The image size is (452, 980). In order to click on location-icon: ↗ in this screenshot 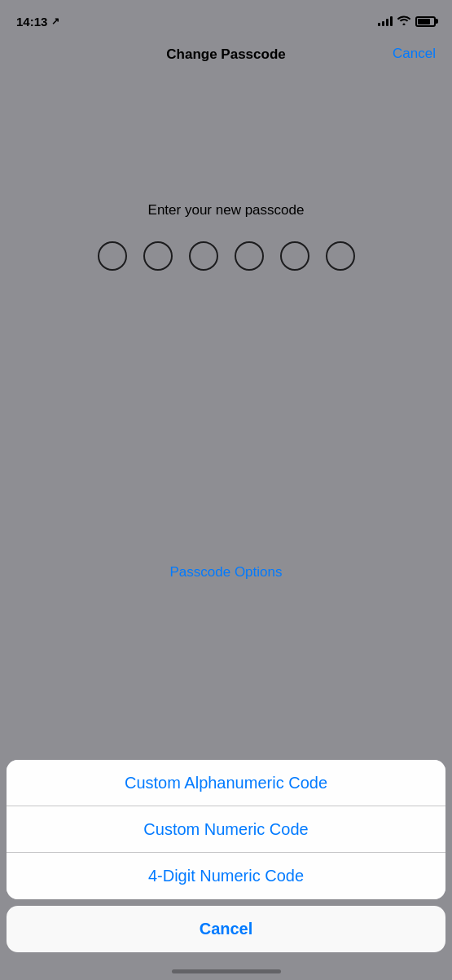, I will do `click(55, 21)`.